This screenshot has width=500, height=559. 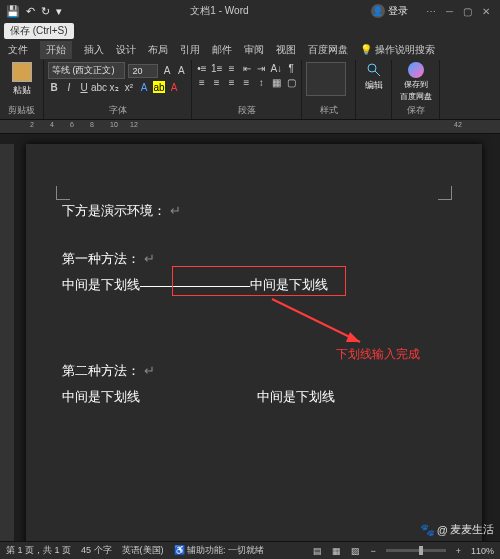 What do you see at coordinates (291, 82) in the screenshot?
I see `borders-icon: ▢` at bounding box center [291, 82].